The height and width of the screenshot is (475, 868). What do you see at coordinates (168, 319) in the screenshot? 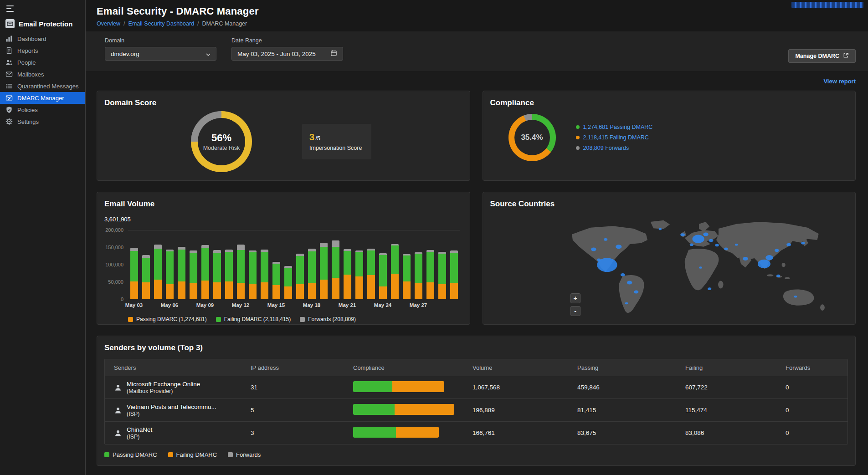
I see `email-volume-legend-item: Passing DMARC (1,274,681)` at bounding box center [168, 319].